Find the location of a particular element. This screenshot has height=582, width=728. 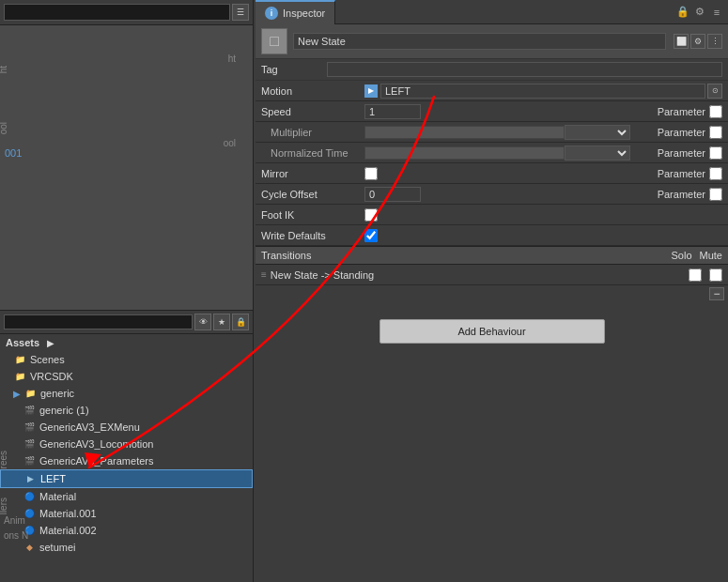

settings-tab-btn: ⚙ is located at coordinates (700, 12).